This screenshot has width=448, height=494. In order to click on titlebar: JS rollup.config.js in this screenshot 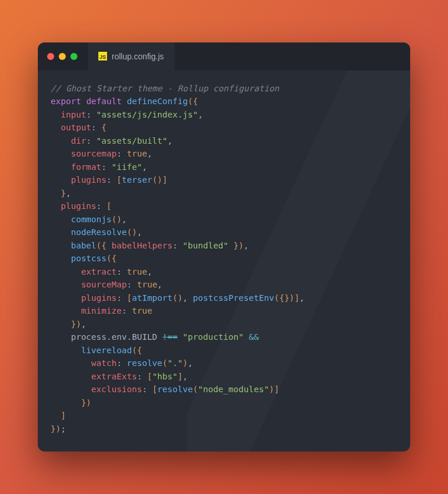, I will do `click(224, 56)`.